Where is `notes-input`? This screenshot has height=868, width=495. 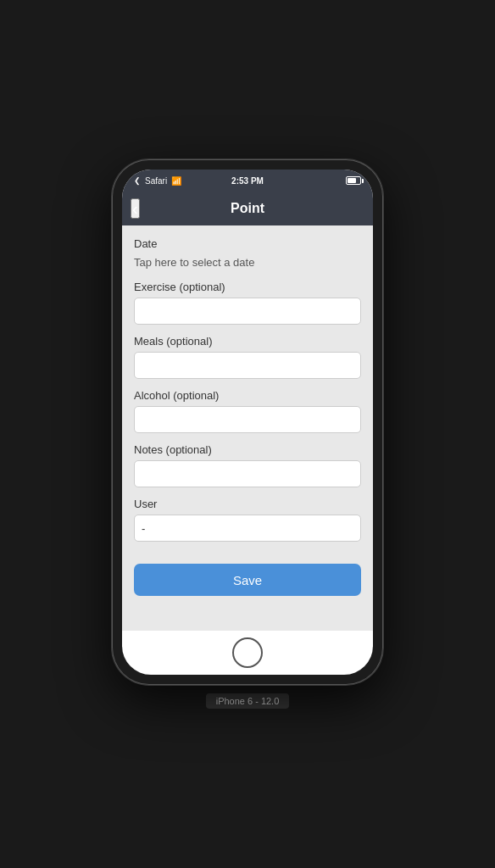 notes-input is located at coordinates (248, 474).